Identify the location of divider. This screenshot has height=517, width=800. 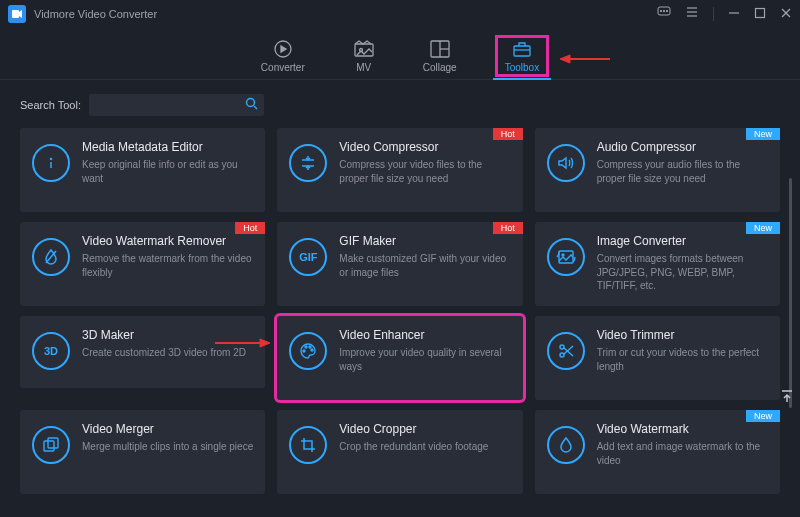
(714, 14).